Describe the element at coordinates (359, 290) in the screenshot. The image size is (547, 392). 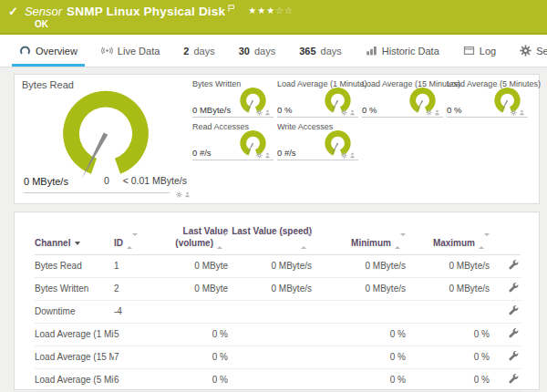
I see `minimum-value: 0 MByte/s` at that location.